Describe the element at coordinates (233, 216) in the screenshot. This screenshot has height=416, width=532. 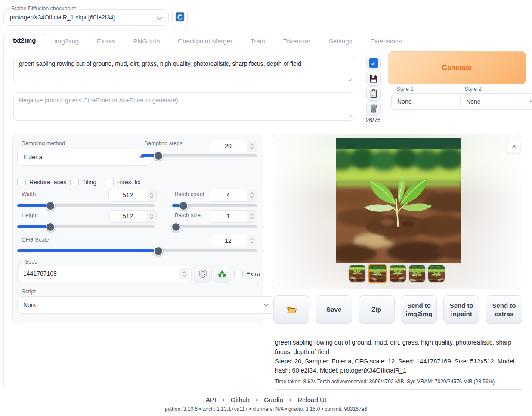
I see `batch-size-input: 1` at that location.